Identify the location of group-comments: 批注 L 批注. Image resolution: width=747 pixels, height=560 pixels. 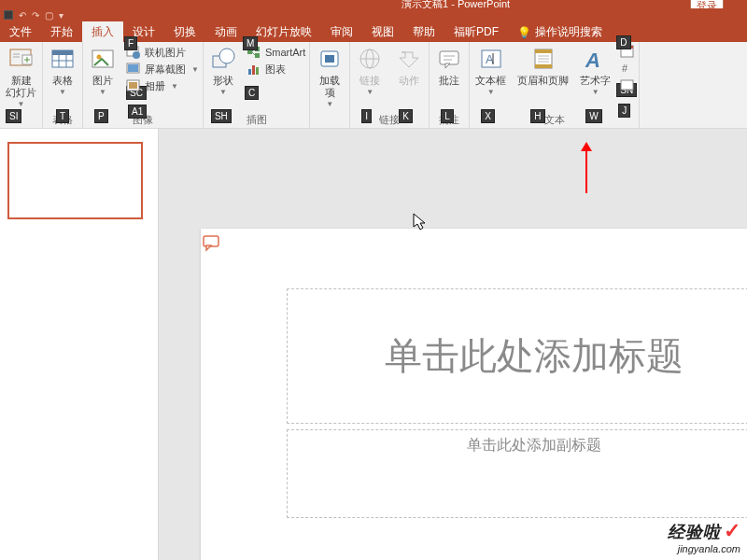
(450, 86).